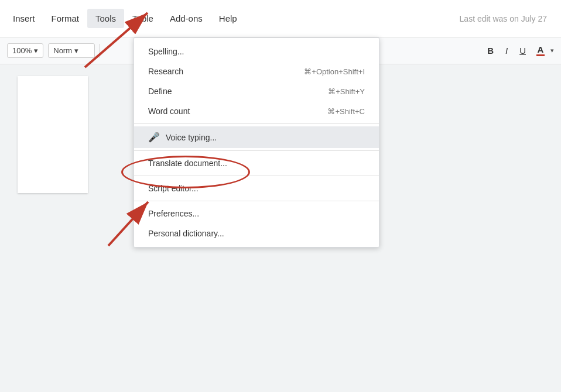  Describe the element at coordinates (238, 111) in the screenshot. I see `wordcount-label: Word count` at that location.